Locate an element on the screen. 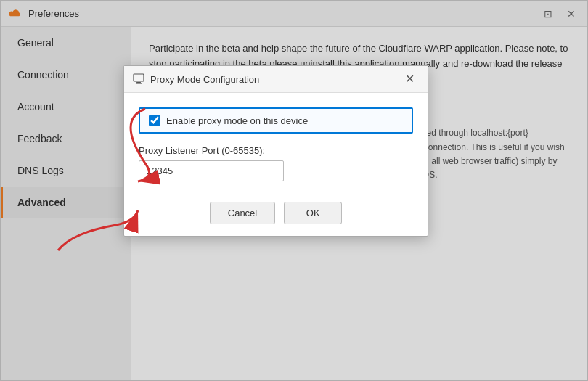 This screenshot has height=381, width=588. cancel-button: Cancel is located at coordinates (242, 213).